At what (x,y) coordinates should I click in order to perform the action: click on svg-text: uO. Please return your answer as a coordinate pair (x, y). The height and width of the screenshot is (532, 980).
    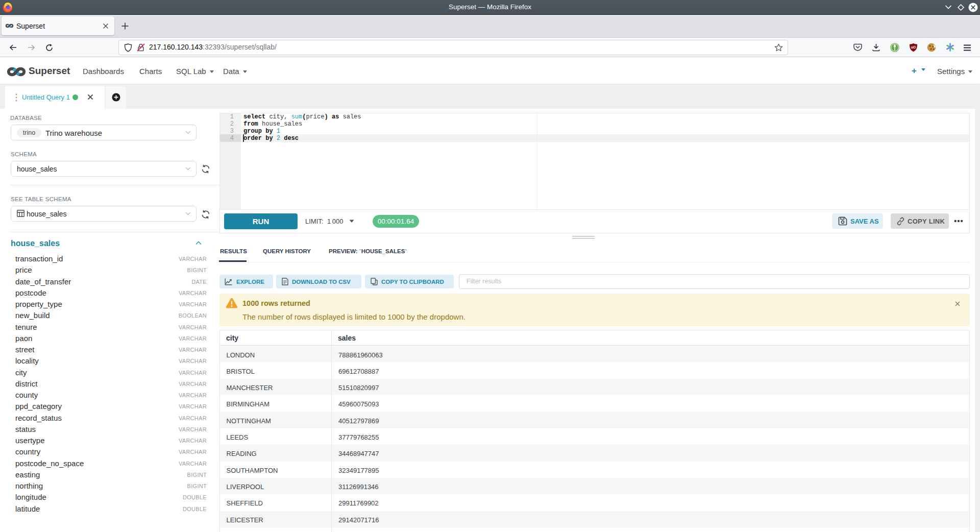
    Looking at the image, I should click on (914, 47).